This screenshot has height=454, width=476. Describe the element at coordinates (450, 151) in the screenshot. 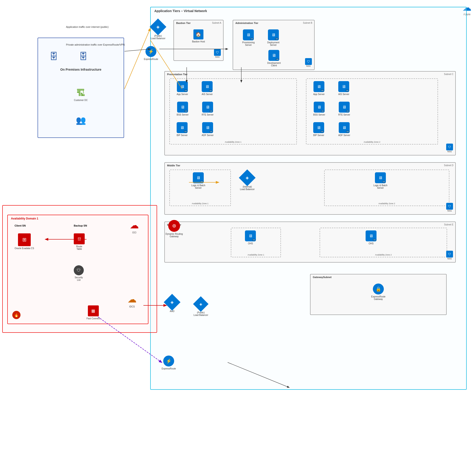

I see `pres-nsg-label: NSG` at that location.